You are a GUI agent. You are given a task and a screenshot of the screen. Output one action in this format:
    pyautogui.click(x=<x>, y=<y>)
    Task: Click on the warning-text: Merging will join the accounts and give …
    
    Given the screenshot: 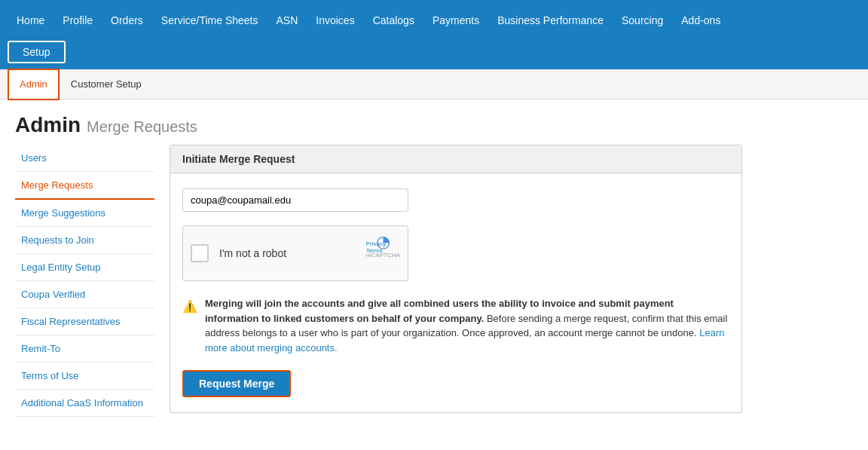 What is the action you would take?
    pyautogui.click(x=467, y=326)
    